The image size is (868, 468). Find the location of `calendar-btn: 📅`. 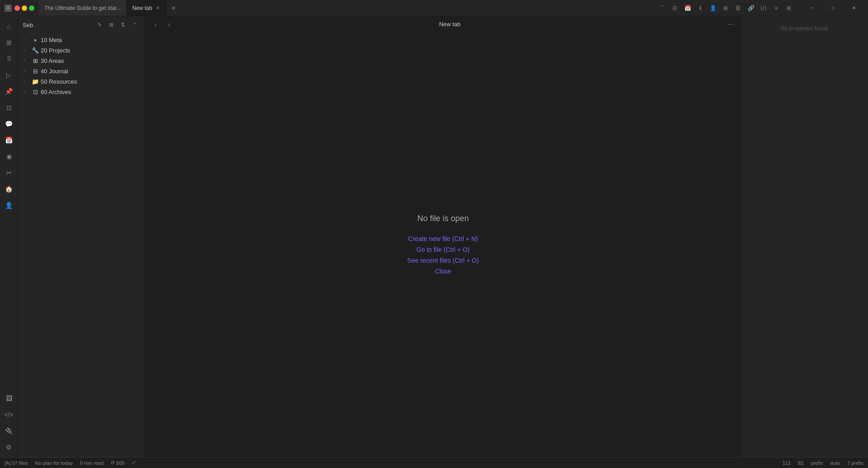

calendar-btn: 📅 is located at coordinates (688, 8).